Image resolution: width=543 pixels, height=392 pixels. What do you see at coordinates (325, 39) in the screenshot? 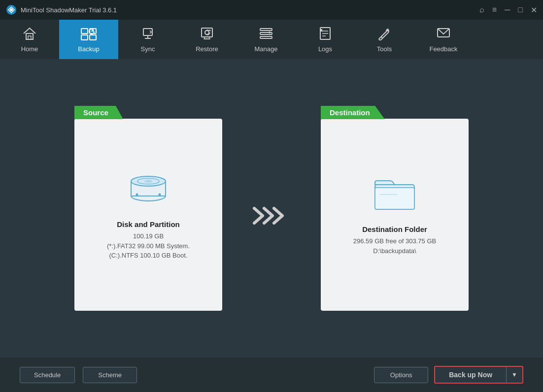
I see `nav-logs: Logs` at bounding box center [325, 39].